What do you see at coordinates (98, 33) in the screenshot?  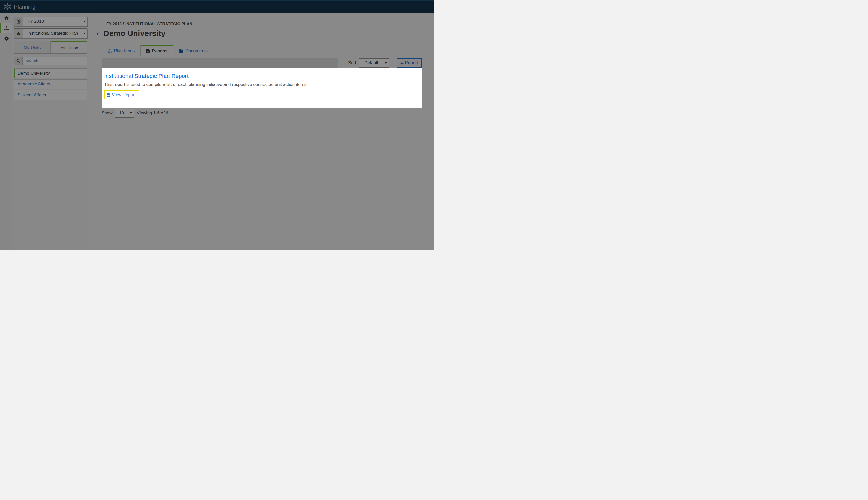 I see `collapse-sidebar-button: ‹` at bounding box center [98, 33].